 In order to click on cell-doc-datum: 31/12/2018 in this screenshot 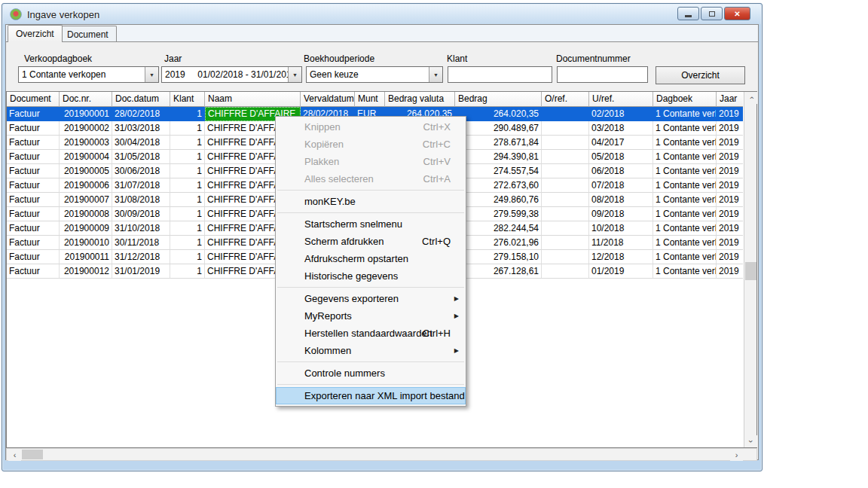, I will do `click(142, 258)`.